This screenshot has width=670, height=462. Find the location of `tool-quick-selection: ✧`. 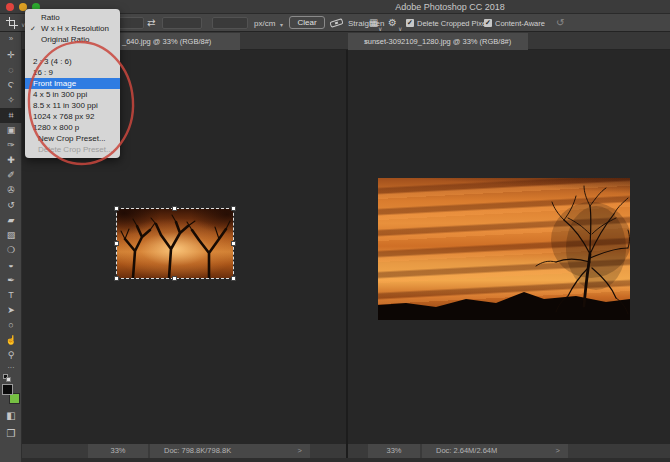

tool-quick-selection: ✧ is located at coordinates (11, 100).